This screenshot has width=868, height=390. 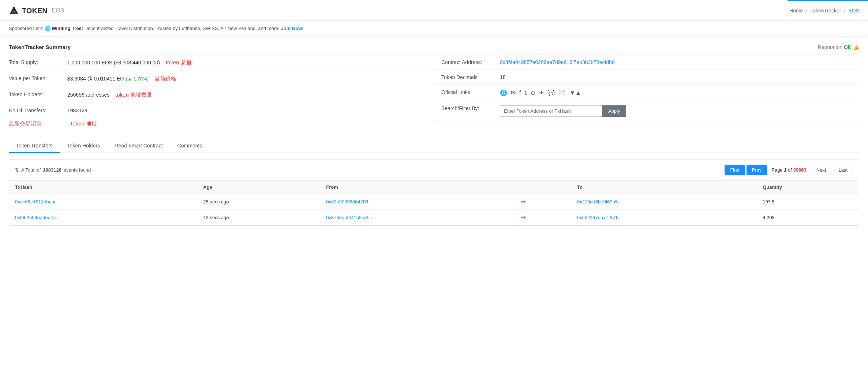 What do you see at coordinates (599, 202) in the screenshot?
I see `to-link: 0x219dd6be9f63a5...` at bounding box center [599, 202].